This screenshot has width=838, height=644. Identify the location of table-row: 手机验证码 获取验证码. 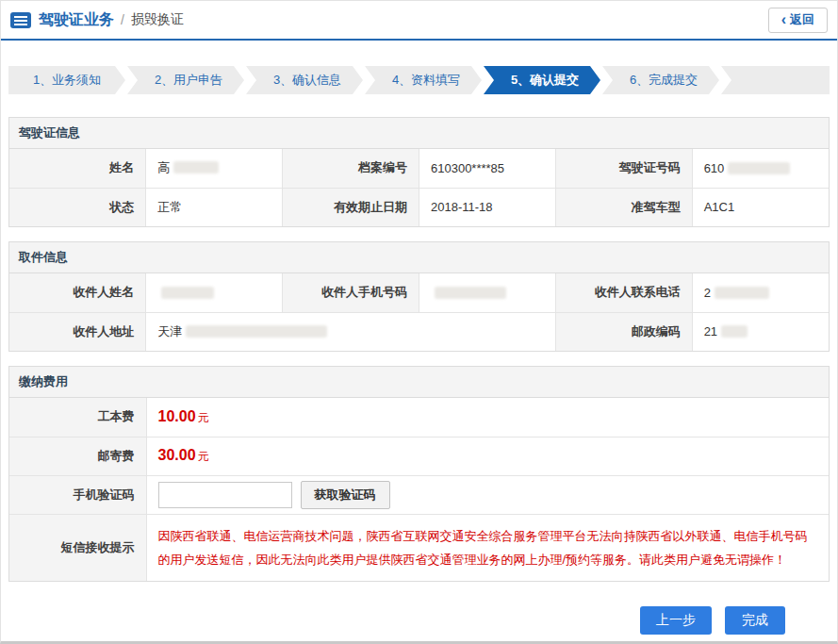
(419, 494).